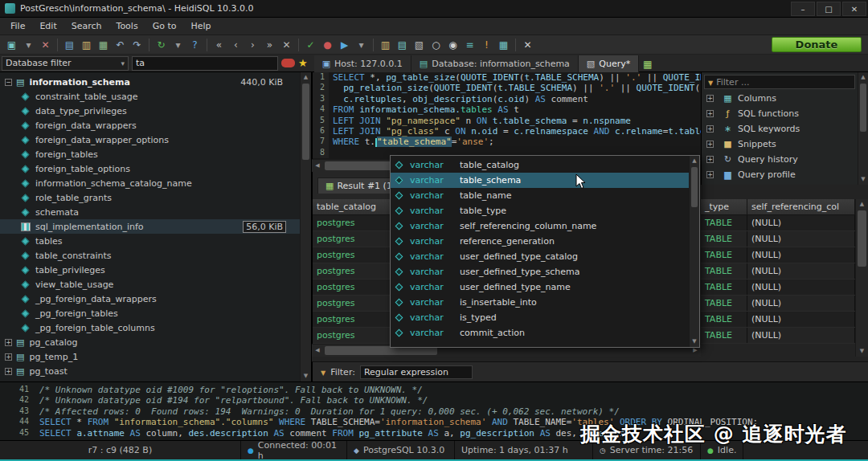 This screenshot has width=868, height=461. I want to click on menu-item-edit: Edit, so click(48, 27).